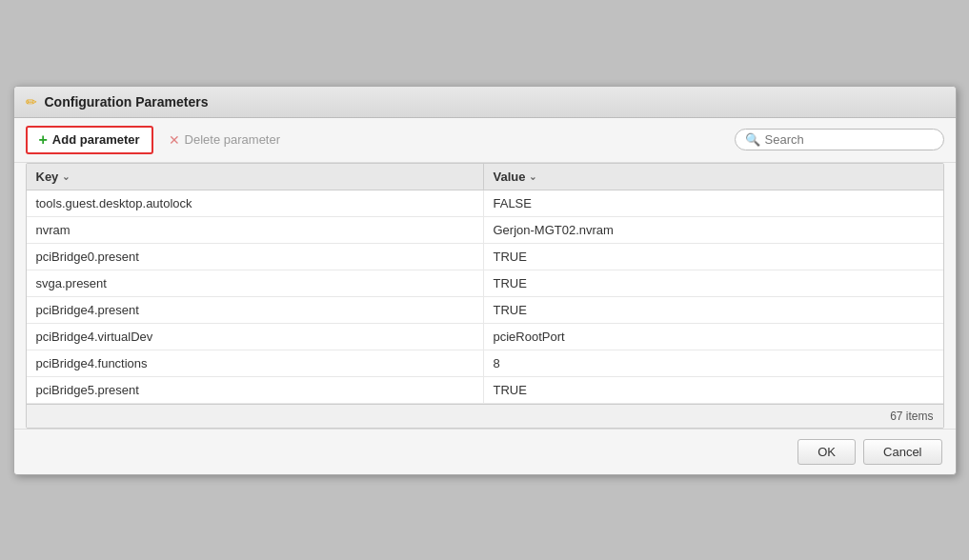 The width and height of the screenshot is (969, 560). What do you see at coordinates (485, 204) in the screenshot?
I see `table-row: tools.guest.desktop.autolock FALSE` at bounding box center [485, 204].